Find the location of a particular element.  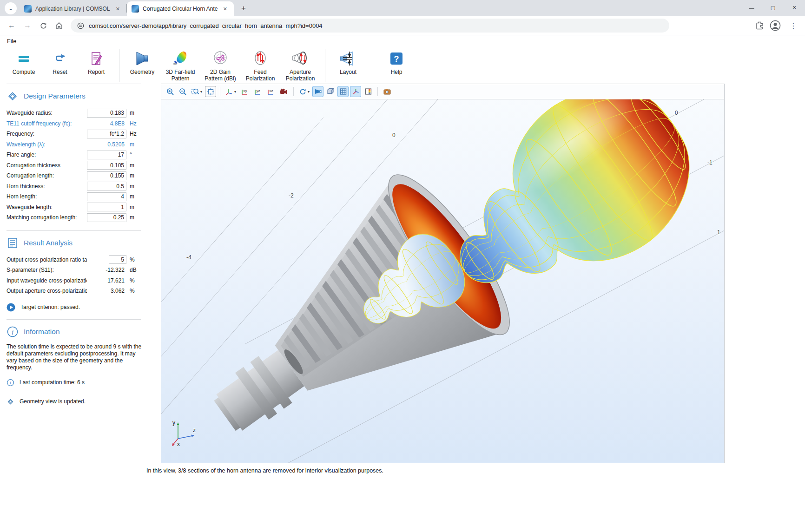

home-button is located at coordinates (59, 26).